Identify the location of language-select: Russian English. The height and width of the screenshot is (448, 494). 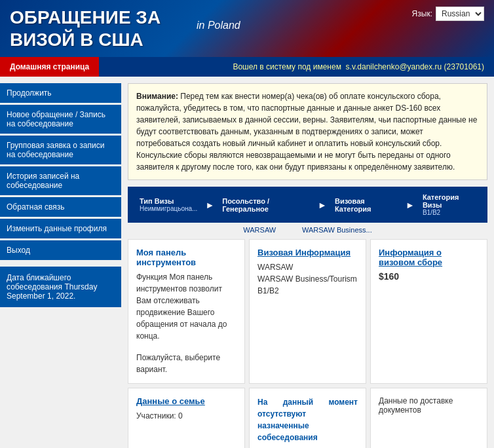
(460, 14).